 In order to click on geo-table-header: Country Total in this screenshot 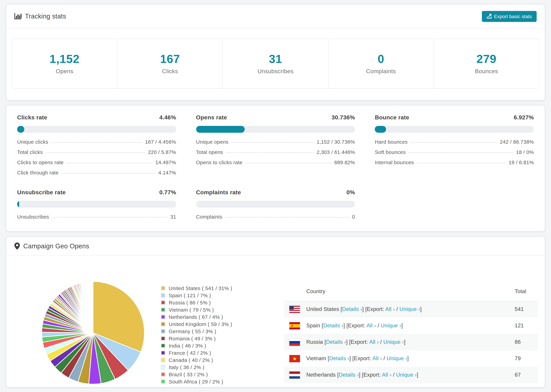, I will do `click(411, 292)`.